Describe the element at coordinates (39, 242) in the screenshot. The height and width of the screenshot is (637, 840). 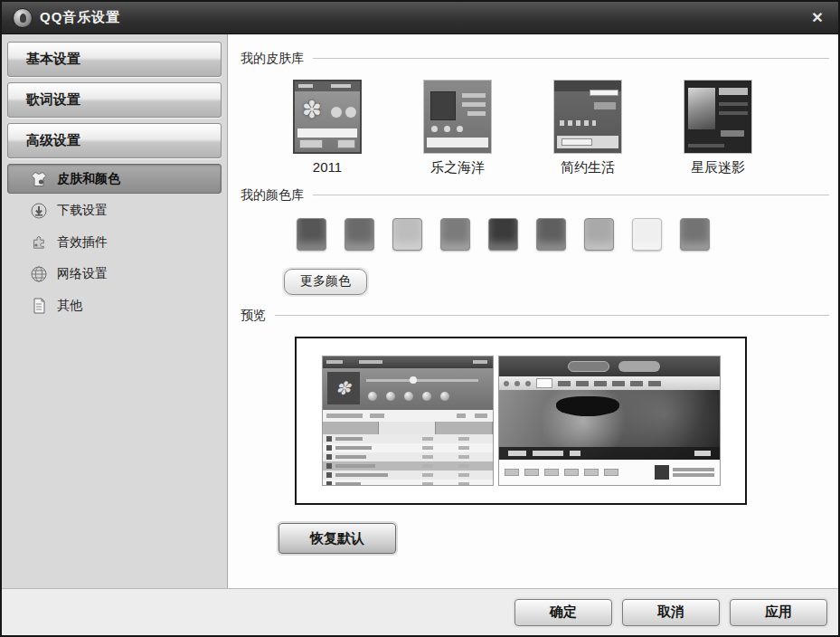
I see `plugin-icon` at that location.